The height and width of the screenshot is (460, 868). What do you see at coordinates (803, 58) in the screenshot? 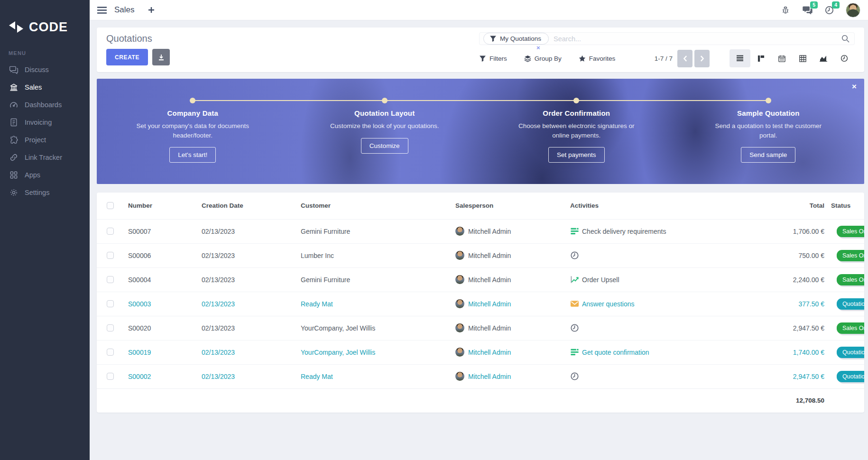
I see `view-pivot-button` at bounding box center [803, 58].